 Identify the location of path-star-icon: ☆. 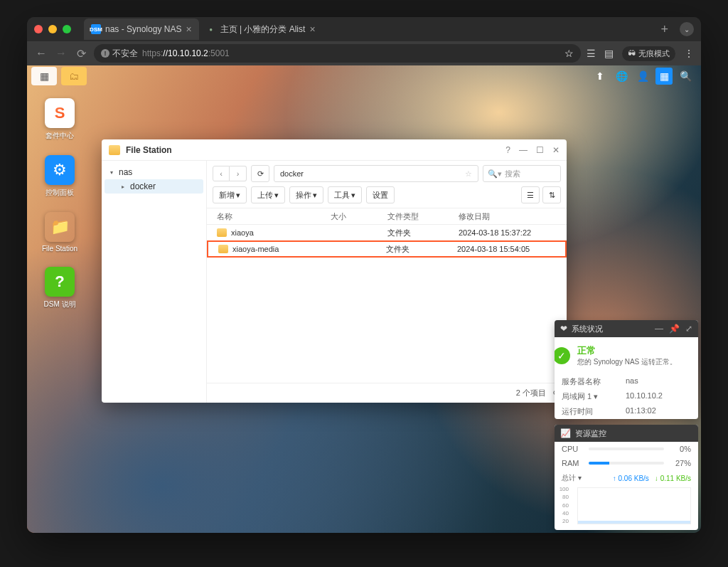
(469, 174).